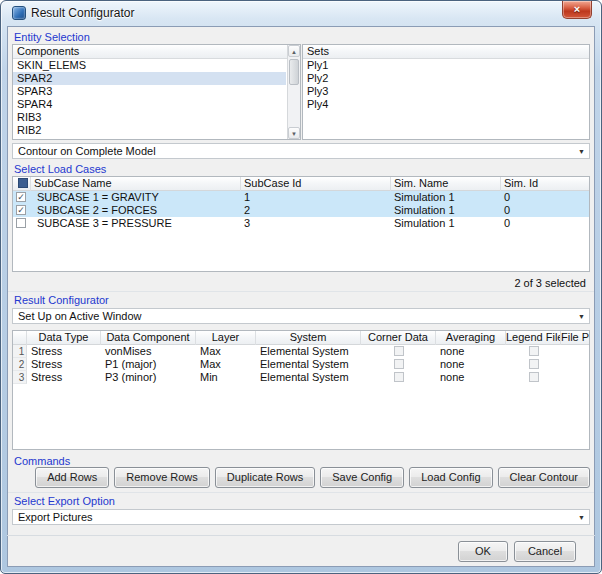  Describe the element at coordinates (301, 517) in the screenshot. I see `export-option-combobox: Export Pictures ▼` at that location.